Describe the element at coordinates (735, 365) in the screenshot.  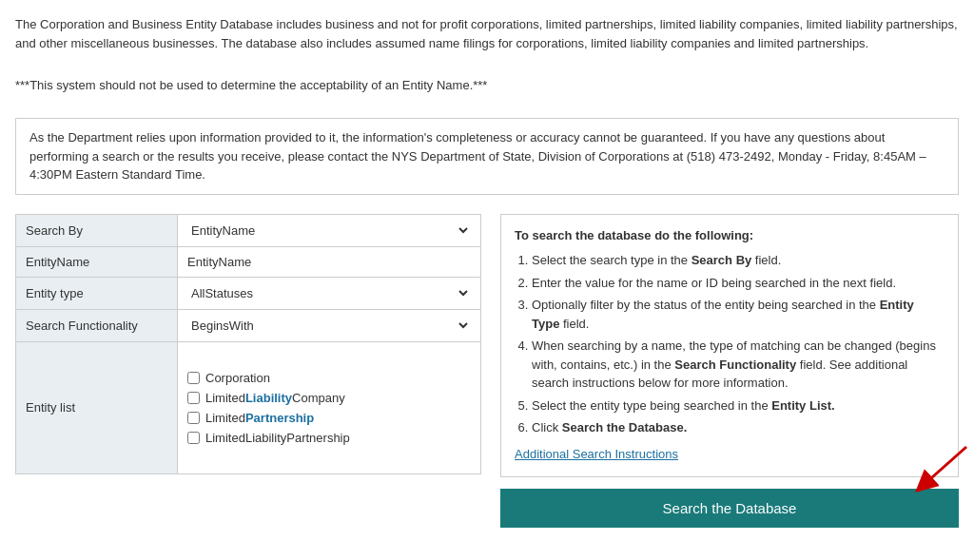
I see `info-step-4-bold: Search Functionality` at that location.